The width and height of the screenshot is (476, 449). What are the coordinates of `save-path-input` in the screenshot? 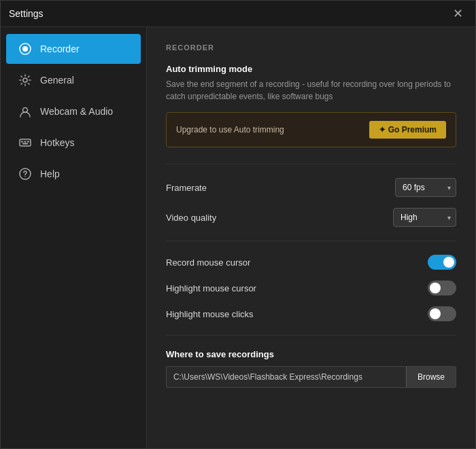 It's located at (286, 377).